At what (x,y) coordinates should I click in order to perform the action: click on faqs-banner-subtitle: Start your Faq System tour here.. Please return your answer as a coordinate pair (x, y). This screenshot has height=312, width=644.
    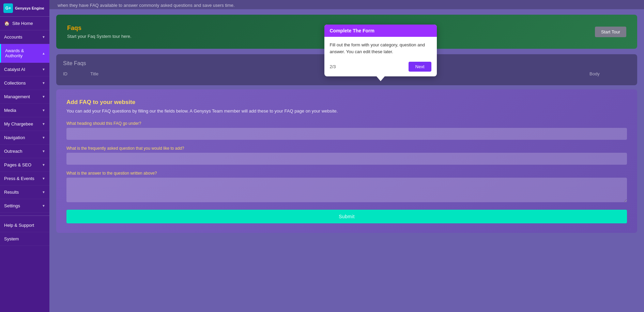
    Looking at the image, I should click on (99, 36).